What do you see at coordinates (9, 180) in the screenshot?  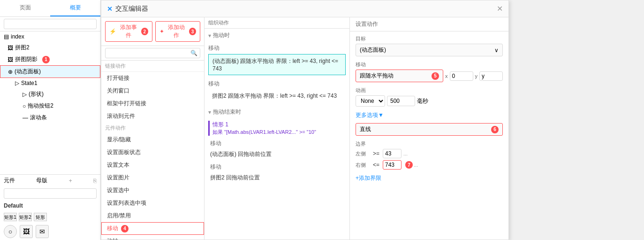 I see `element-tab: 元件` at bounding box center [9, 180].